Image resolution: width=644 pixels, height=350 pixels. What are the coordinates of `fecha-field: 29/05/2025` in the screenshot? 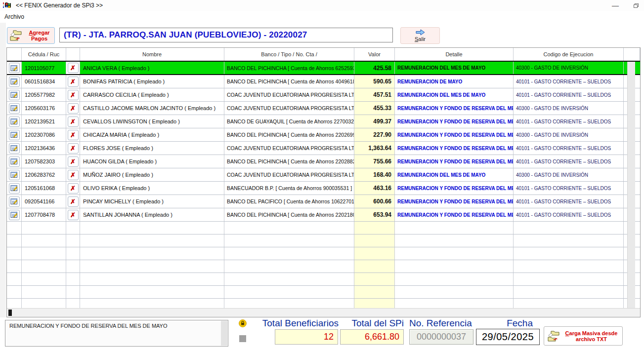 It's located at (508, 337).